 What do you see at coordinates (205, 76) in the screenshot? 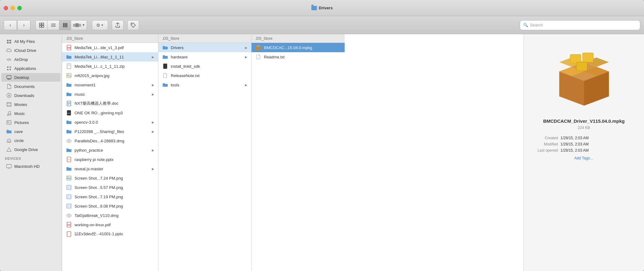
I see `file-item: ReleaseNote.txt` at bounding box center [205, 76].